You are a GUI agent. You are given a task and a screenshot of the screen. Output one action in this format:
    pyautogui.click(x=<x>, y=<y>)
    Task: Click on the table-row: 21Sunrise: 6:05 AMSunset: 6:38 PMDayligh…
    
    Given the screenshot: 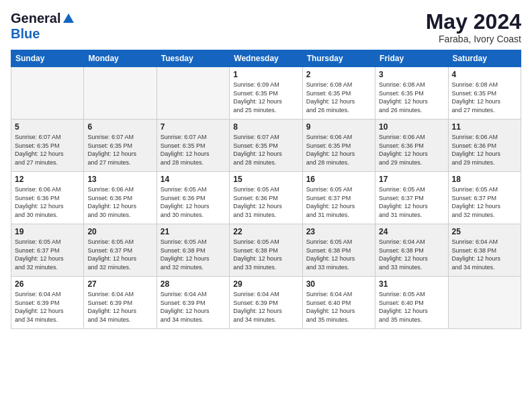 What is the action you would take?
    pyautogui.click(x=193, y=250)
    